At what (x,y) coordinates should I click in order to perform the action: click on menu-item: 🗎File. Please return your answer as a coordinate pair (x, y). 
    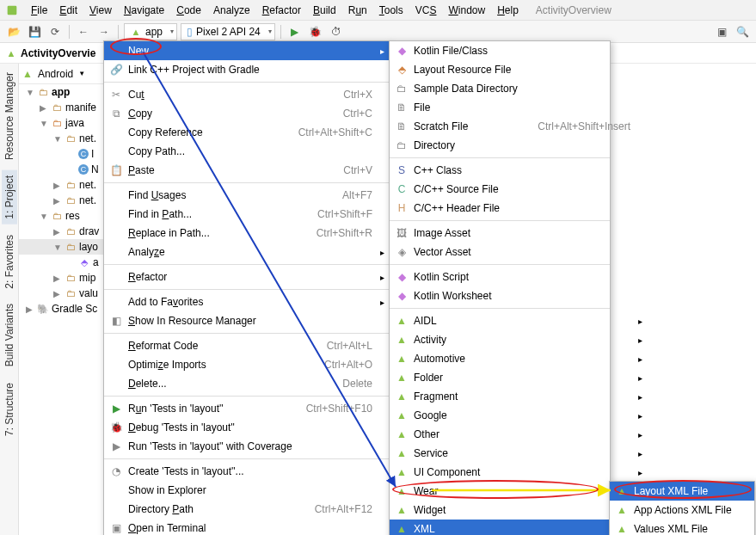
    Looking at the image, I should click on (519, 108).